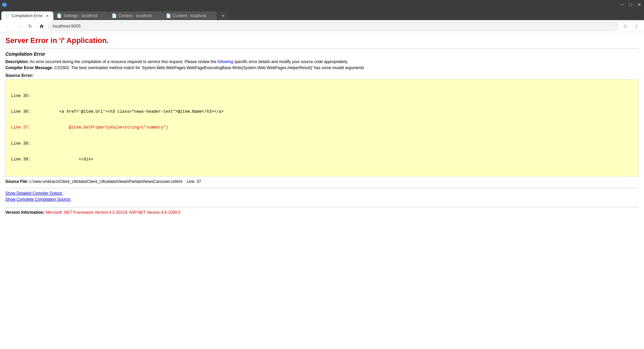 The width and height of the screenshot is (644, 349). Describe the element at coordinates (209, 68) in the screenshot. I see `compiler-error-text: CS1502: The best overloaded method match…` at that location.